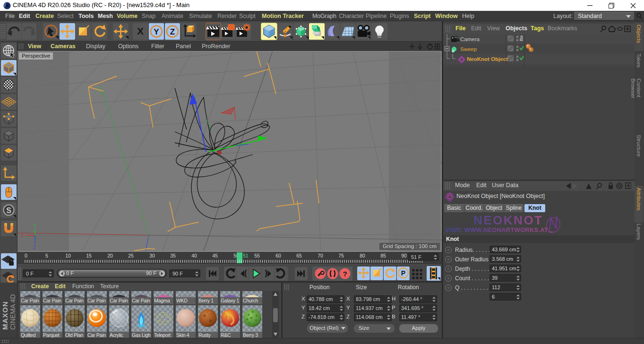  I want to click on svg-text: Sweep, so click(469, 49).